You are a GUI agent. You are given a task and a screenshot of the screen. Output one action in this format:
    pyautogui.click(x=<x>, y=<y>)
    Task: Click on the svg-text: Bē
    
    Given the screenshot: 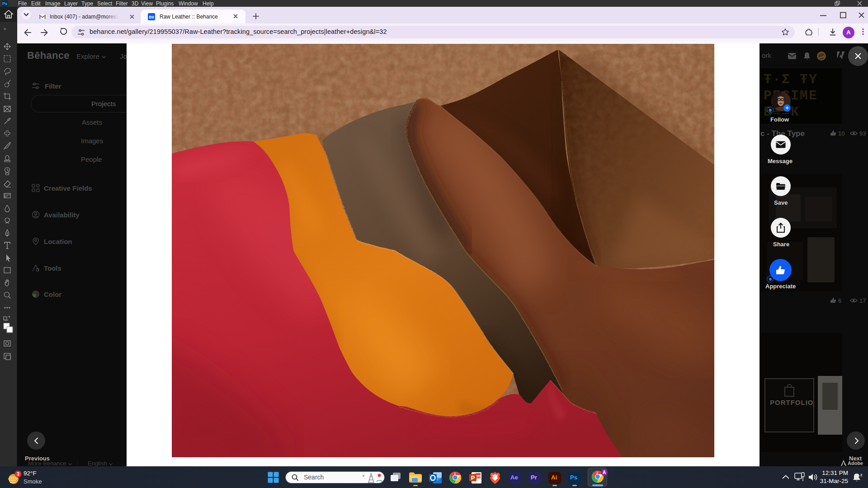 What is the action you would take?
    pyautogui.click(x=151, y=17)
    